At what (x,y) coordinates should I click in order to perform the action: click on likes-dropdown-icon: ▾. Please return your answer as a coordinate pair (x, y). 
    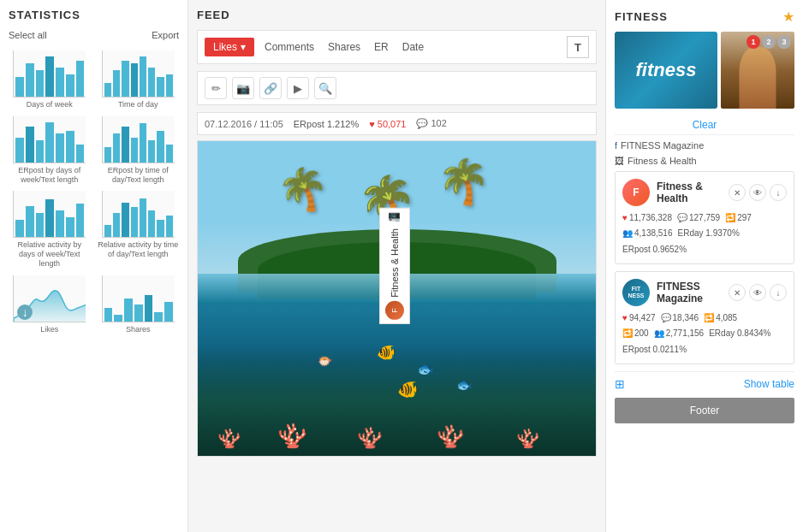
    Looking at the image, I should click on (243, 47).